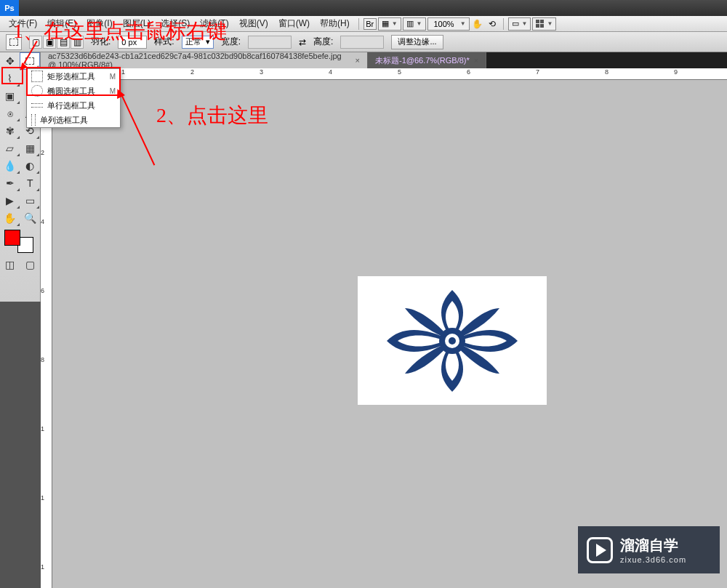 The image size is (727, 588). I want to click on row-marquee-icon, so click(37, 105).